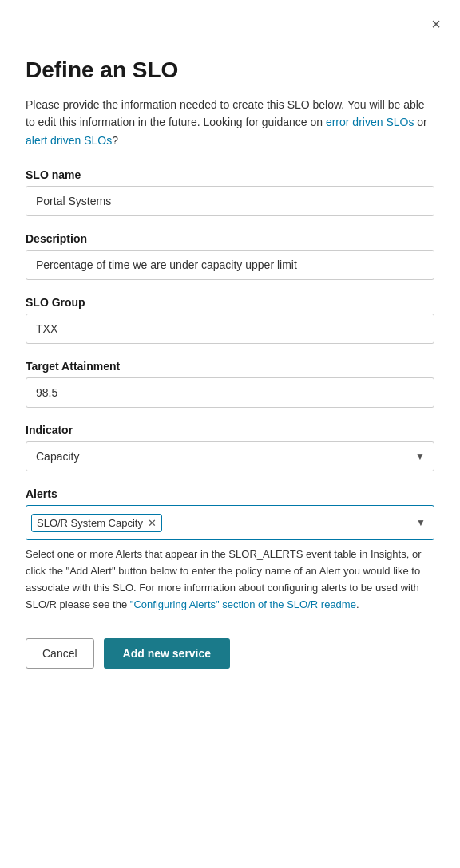  Describe the element at coordinates (230, 320) in the screenshot. I see `slo-group-group: SLO Group` at that location.